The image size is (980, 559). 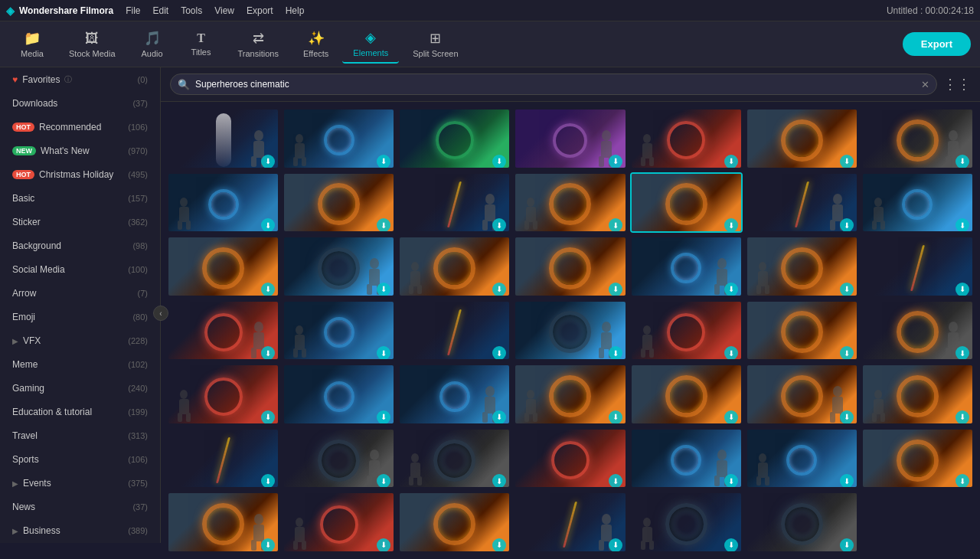 What do you see at coordinates (80, 270) in the screenshot?
I see `sidebar-item-social-media: Social Media (100)` at bounding box center [80, 270].